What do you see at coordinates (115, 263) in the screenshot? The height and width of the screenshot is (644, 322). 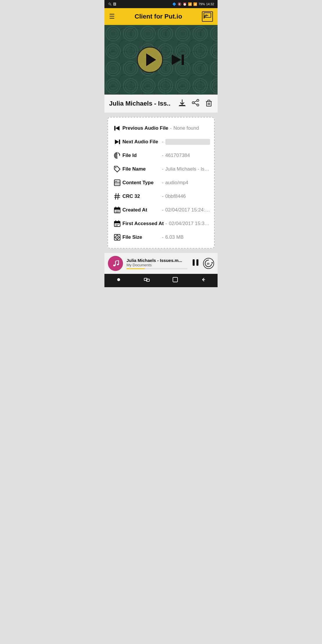 I see `now-playing-music-icon` at bounding box center [115, 263].